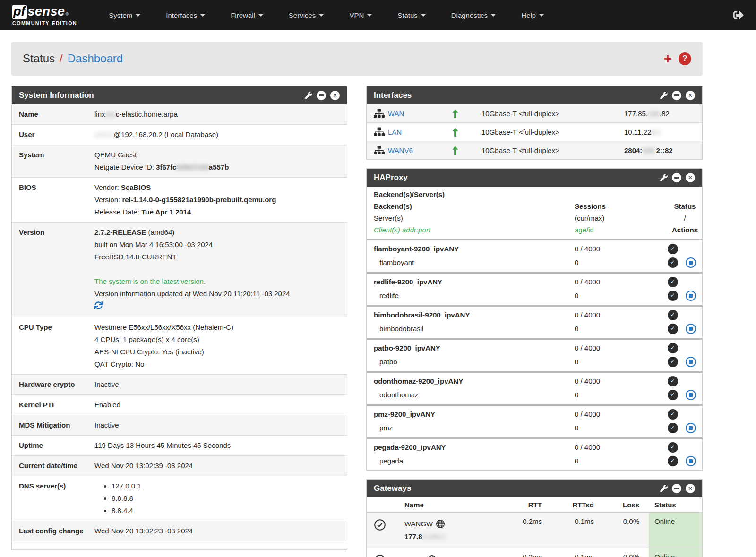  I want to click on gateway-loss: 0.0%, so click(626, 530).